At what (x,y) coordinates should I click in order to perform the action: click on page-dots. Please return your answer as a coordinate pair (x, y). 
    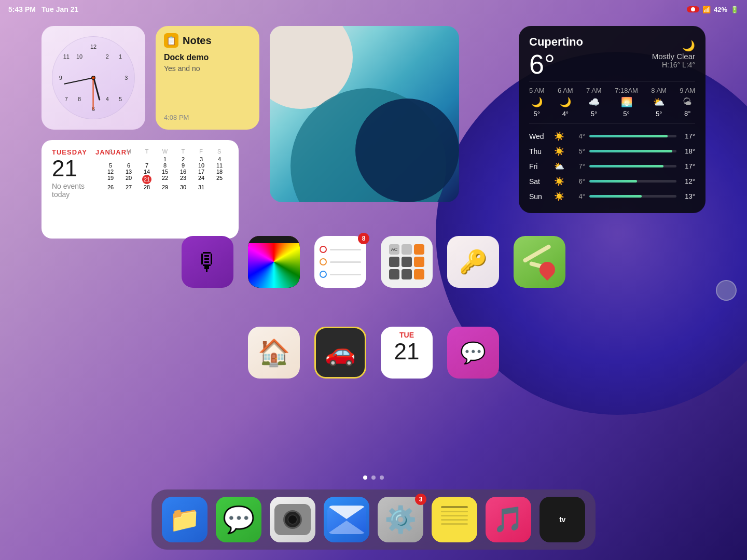
    Looking at the image, I should click on (374, 478).